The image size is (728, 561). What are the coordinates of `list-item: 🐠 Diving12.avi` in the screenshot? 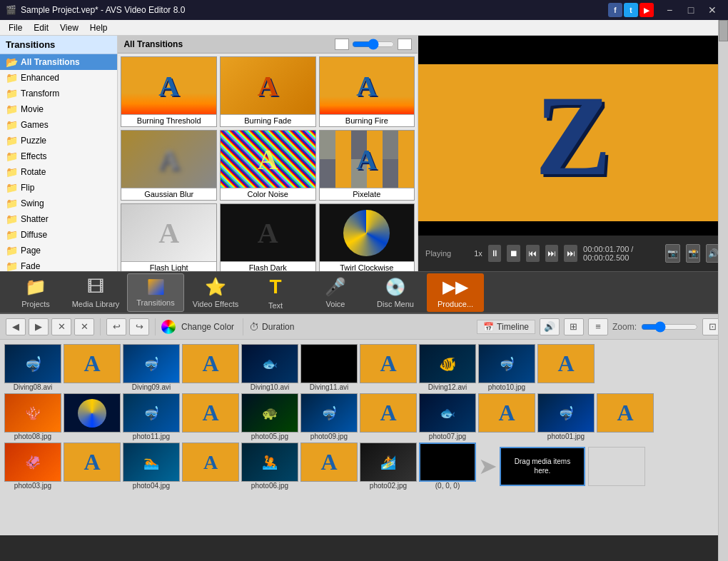 It's located at (448, 368).